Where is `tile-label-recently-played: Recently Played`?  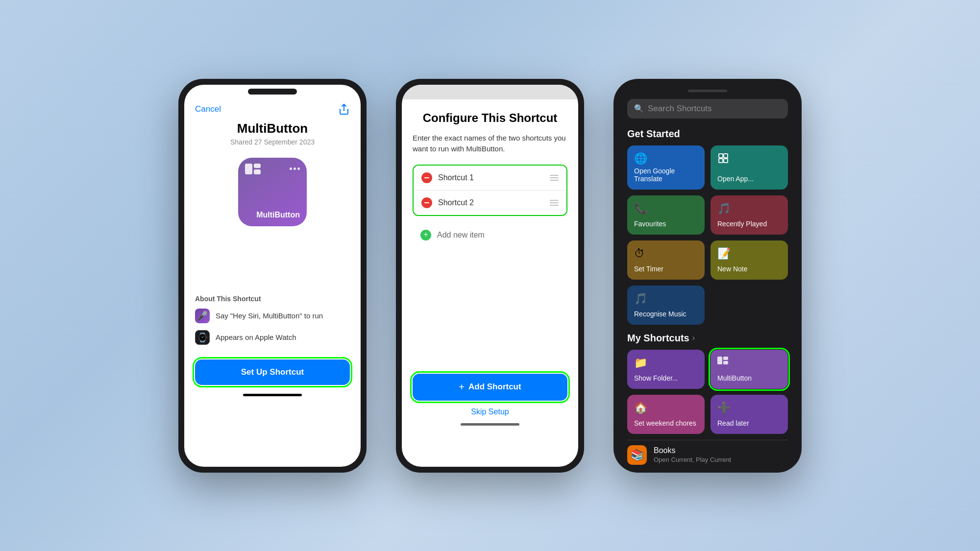
tile-label-recently-played: Recently Played is located at coordinates (749, 224).